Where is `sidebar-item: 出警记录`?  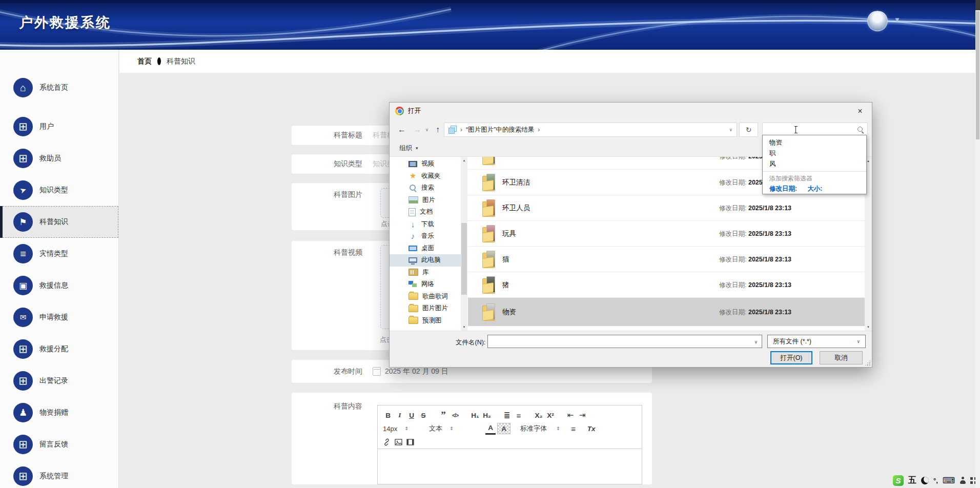 sidebar-item: 出警记录 is located at coordinates (59, 381).